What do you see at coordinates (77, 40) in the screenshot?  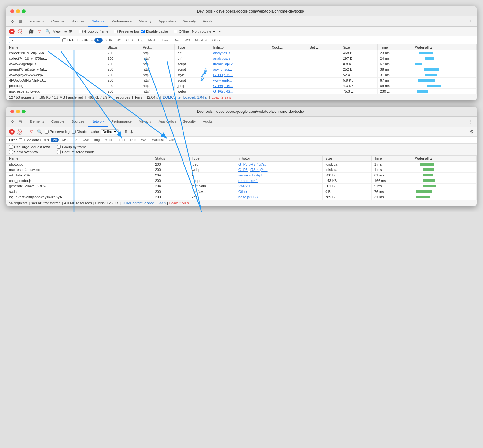 I see `hide-data-urls-label-1: Hide data URLs` at bounding box center [77, 40].